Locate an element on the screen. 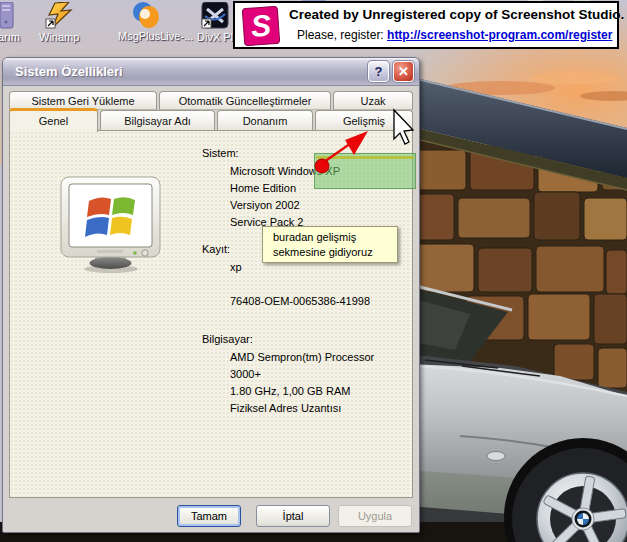  banner-register-prefix: Please, register: is located at coordinates (342, 35).